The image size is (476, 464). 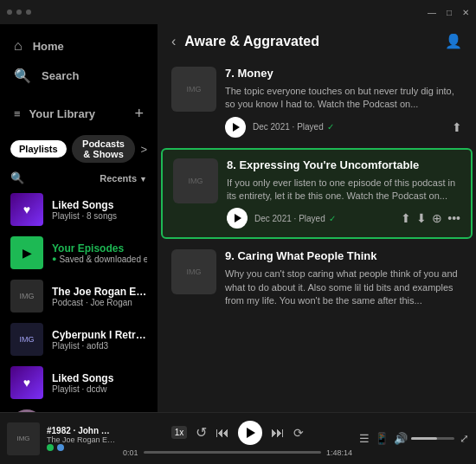 What do you see at coordinates (238, 438) in the screenshot?
I see `player-bar: IMG #1982 · John He... The Joe Rogan Exp…` at bounding box center [238, 438].